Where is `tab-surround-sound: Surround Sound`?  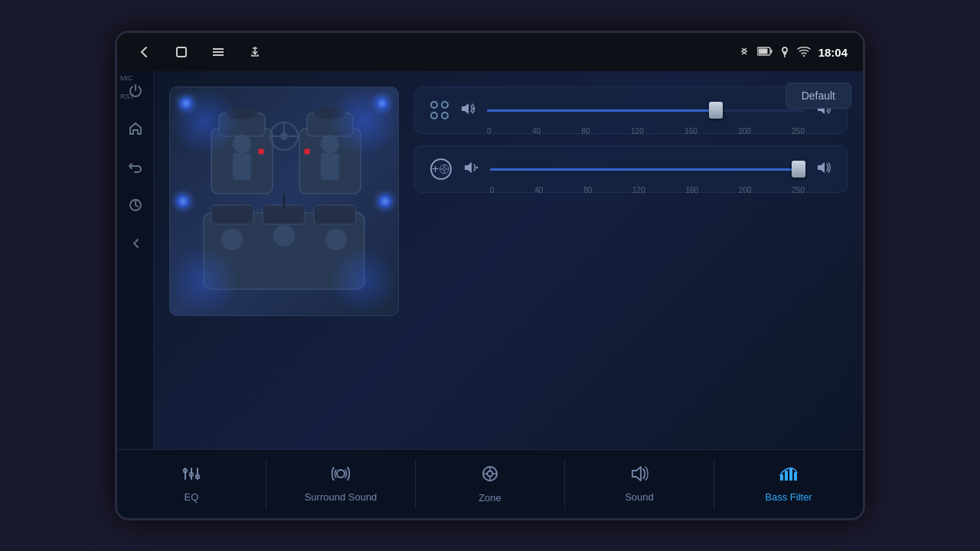 tab-surround-sound: Surround Sound is located at coordinates (341, 484).